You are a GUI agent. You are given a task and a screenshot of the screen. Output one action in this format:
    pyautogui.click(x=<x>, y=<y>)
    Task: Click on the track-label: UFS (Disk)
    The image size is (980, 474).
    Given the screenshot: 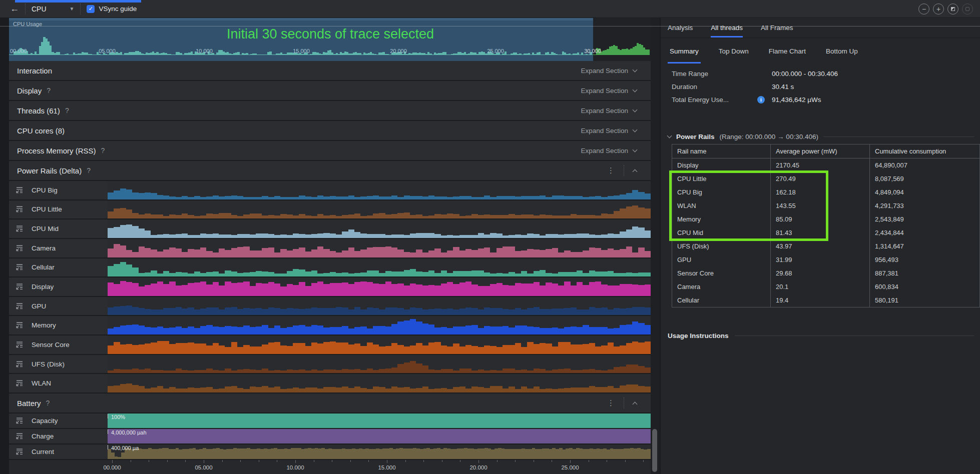 What is the action you would take?
    pyautogui.click(x=54, y=364)
    